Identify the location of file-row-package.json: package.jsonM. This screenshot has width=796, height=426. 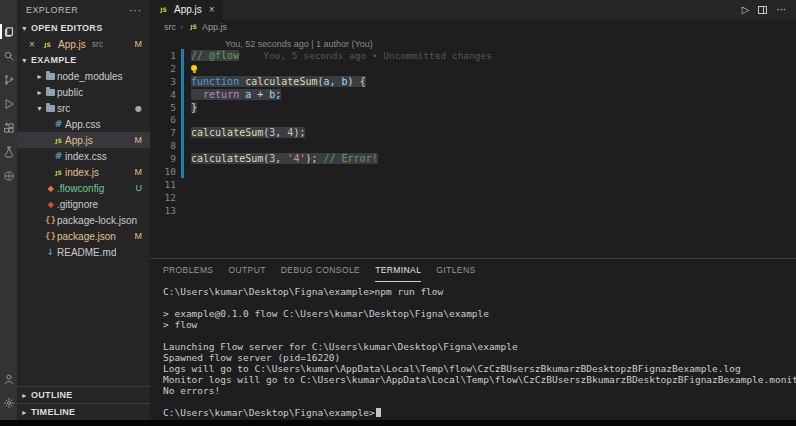
(84, 236).